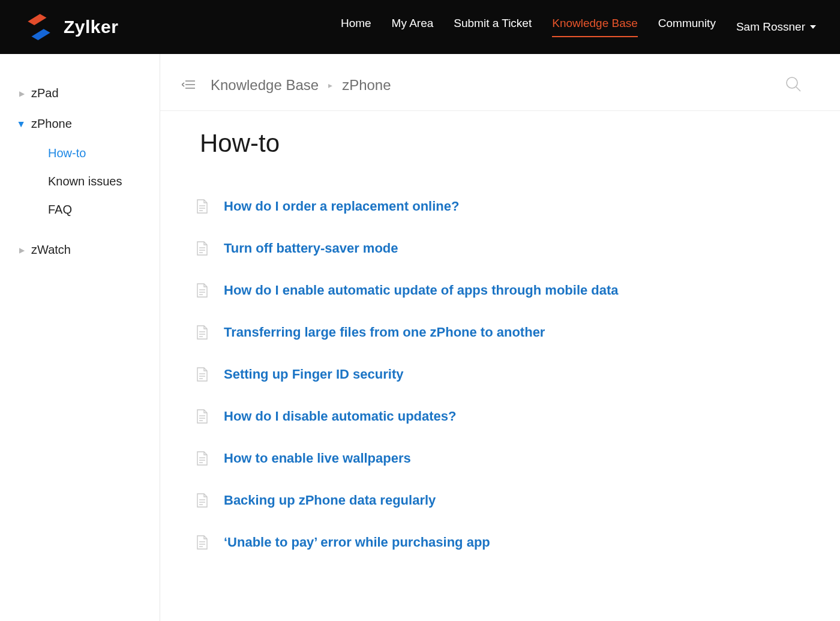 The height and width of the screenshot is (621, 840). I want to click on nav-community: Community, so click(687, 27).